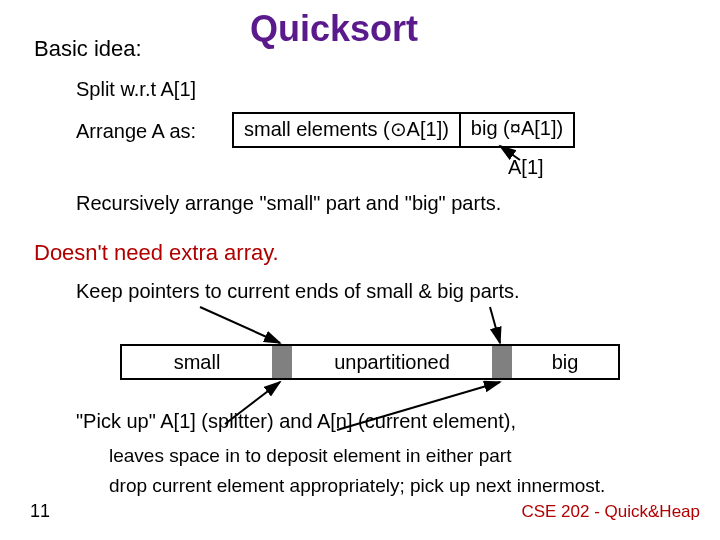 The height and width of the screenshot is (540, 720). I want to click on segment-small: small, so click(197, 362).